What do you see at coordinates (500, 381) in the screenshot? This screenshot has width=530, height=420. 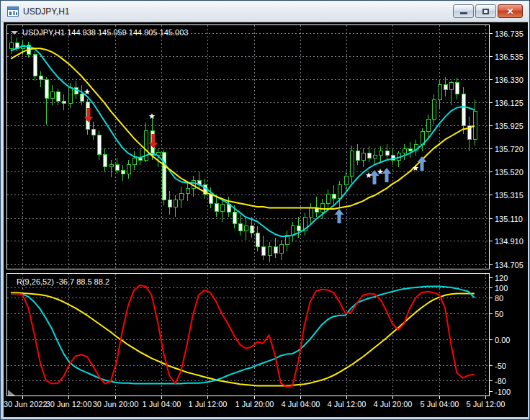 I see `svg-text: -80` at bounding box center [500, 381].